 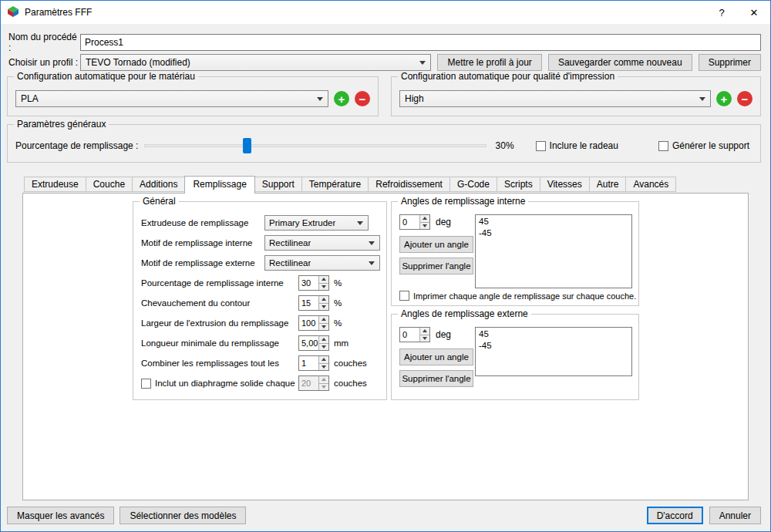 What do you see at coordinates (342, 99) in the screenshot?
I see `add-material-button: +` at bounding box center [342, 99].